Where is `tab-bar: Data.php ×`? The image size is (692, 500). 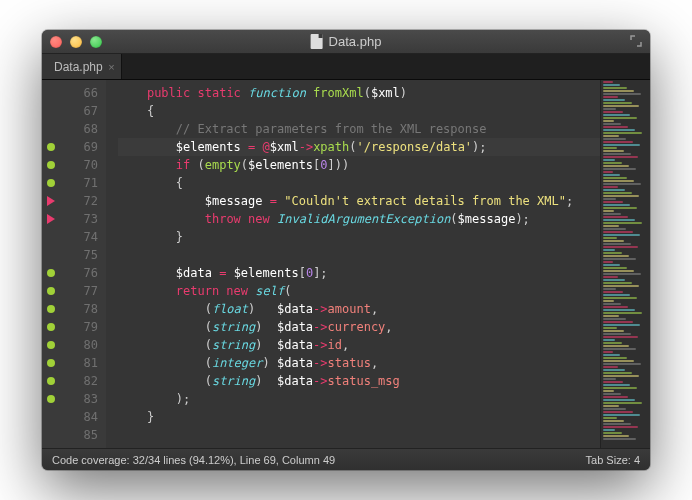
tab-bar: Data.php × is located at coordinates (346, 67).